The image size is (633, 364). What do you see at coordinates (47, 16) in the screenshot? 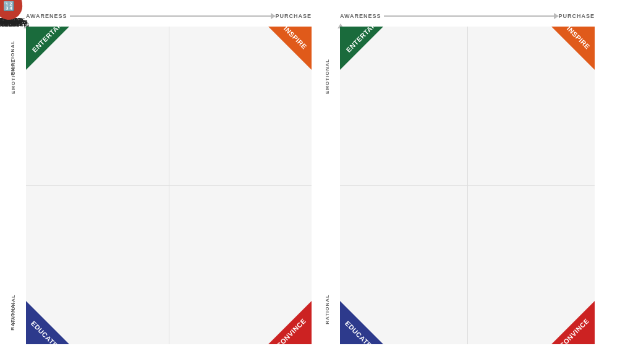
I see `awareness-label-left: AWARENESS` at bounding box center [47, 16].